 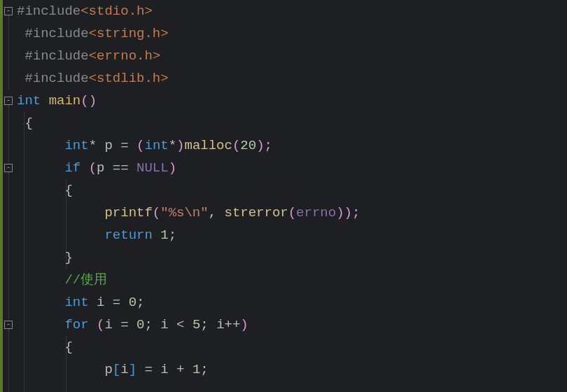 I want to click on header-token: <stdio.h>, so click(x=116, y=11).